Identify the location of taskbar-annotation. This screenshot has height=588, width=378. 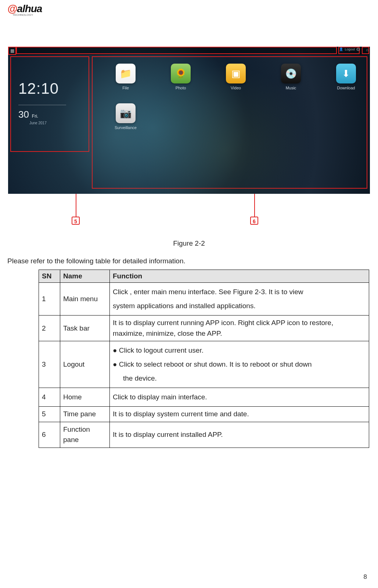
(176, 50).